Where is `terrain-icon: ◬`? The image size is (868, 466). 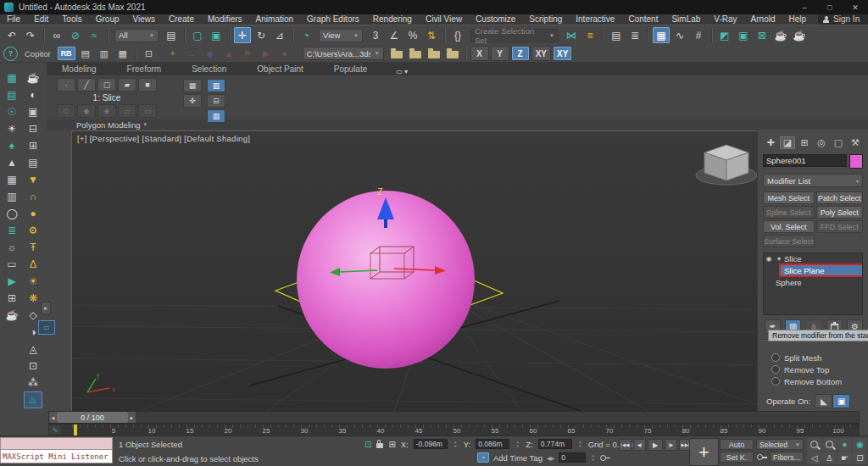
terrain-icon: ◬ is located at coordinates (33, 349).